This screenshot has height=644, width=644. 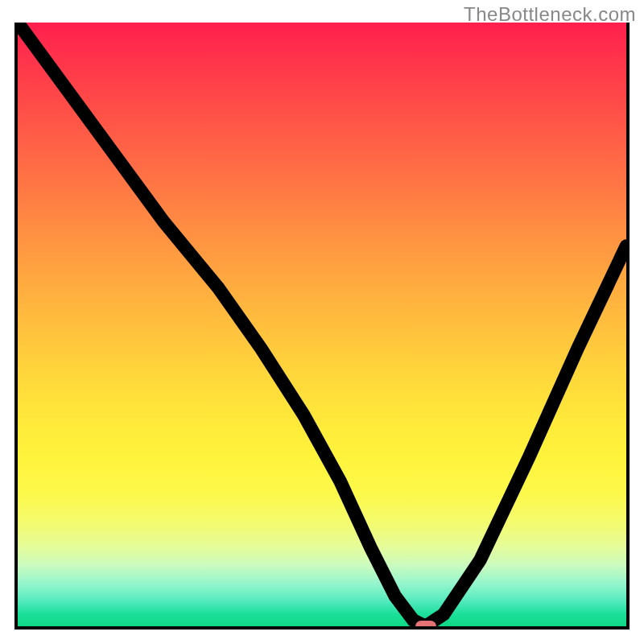 I want to click on optimal-marker, so click(x=426, y=625).